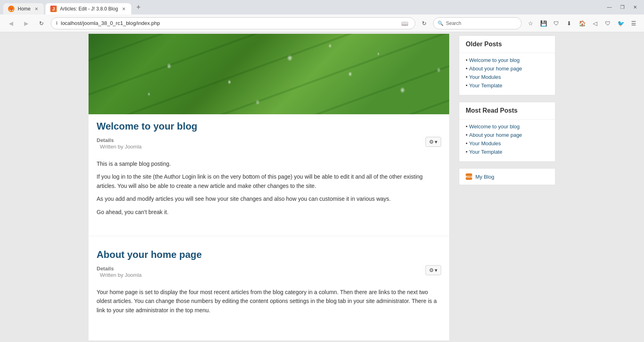  I want to click on back-button: ◀, so click(11, 23).